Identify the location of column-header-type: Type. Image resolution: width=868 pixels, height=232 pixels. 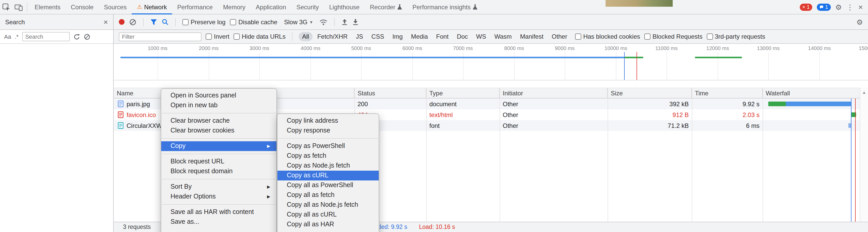
(463, 93).